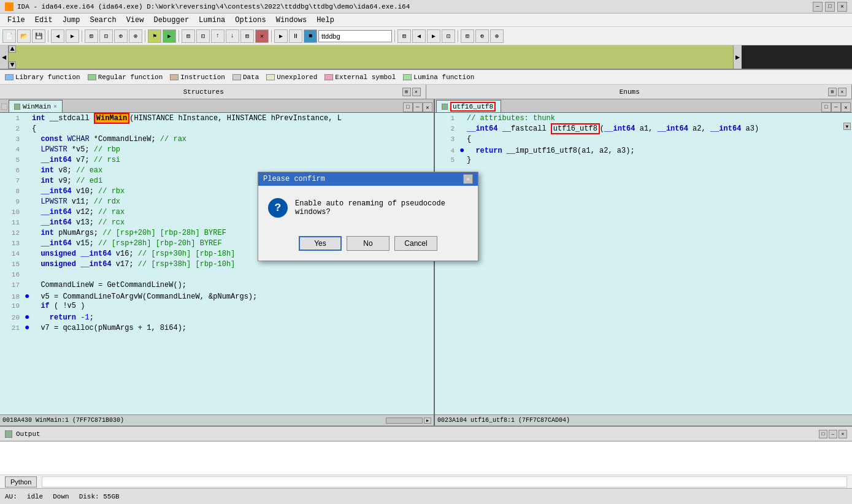  I want to click on left-scroll-right: ▶, so click(428, 421).